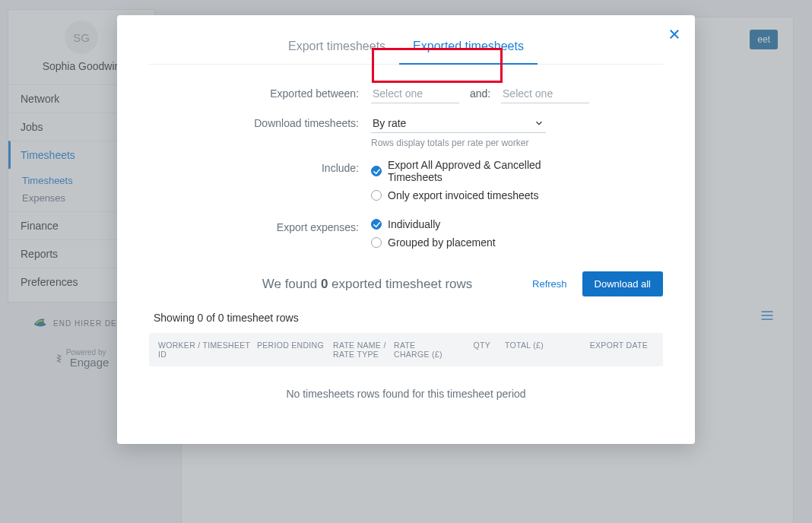 The height and width of the screenshot is (523, 812). What do you see at coordinates (426, 350) in the screenshot?
I see `th-ratecharge: RATE CHARGE (£)` at bounding box center [426, 350].